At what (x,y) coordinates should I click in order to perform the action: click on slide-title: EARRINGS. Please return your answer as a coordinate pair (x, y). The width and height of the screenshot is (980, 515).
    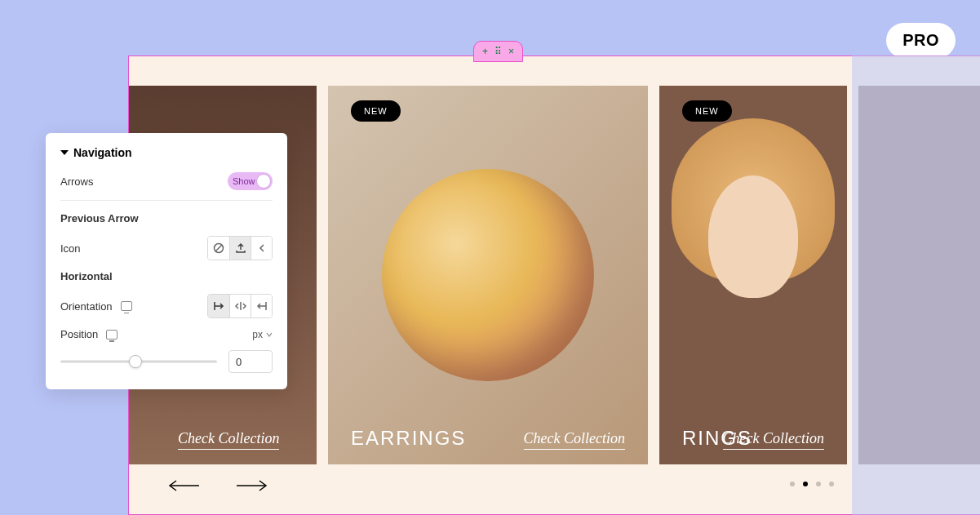
    Looking at the image, I should click on (408, 438).